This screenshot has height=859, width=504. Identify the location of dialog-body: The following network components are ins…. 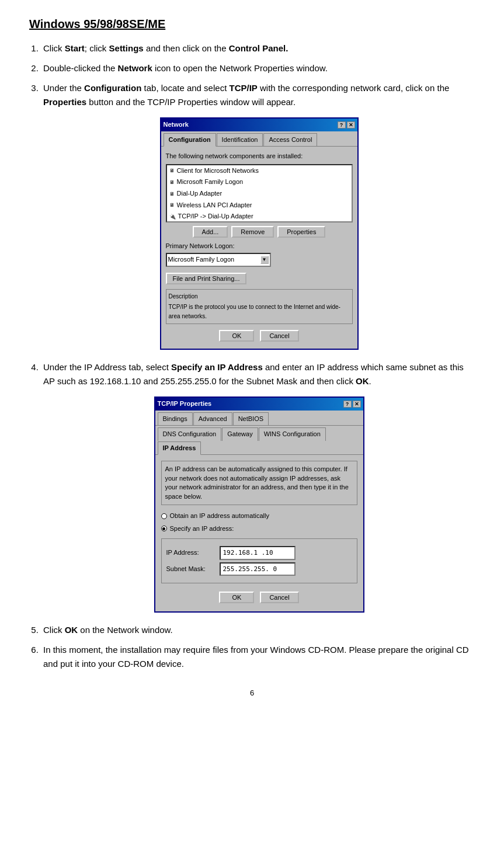
(259, 248).